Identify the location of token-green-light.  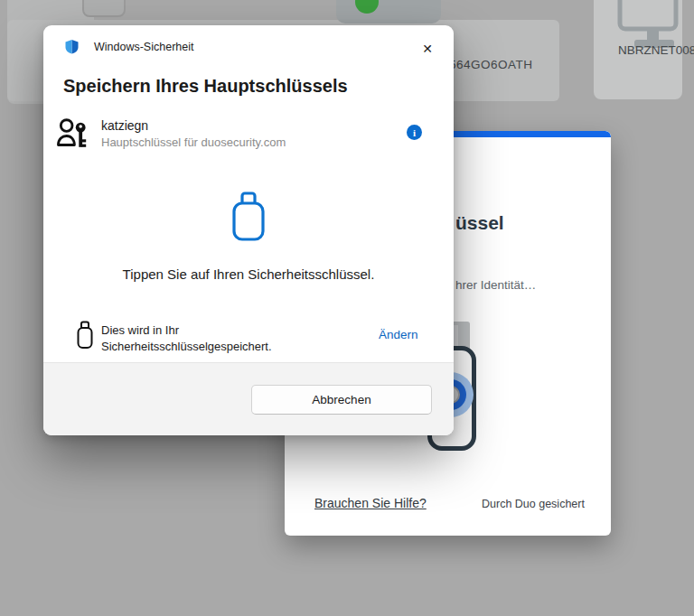
(367, 7).